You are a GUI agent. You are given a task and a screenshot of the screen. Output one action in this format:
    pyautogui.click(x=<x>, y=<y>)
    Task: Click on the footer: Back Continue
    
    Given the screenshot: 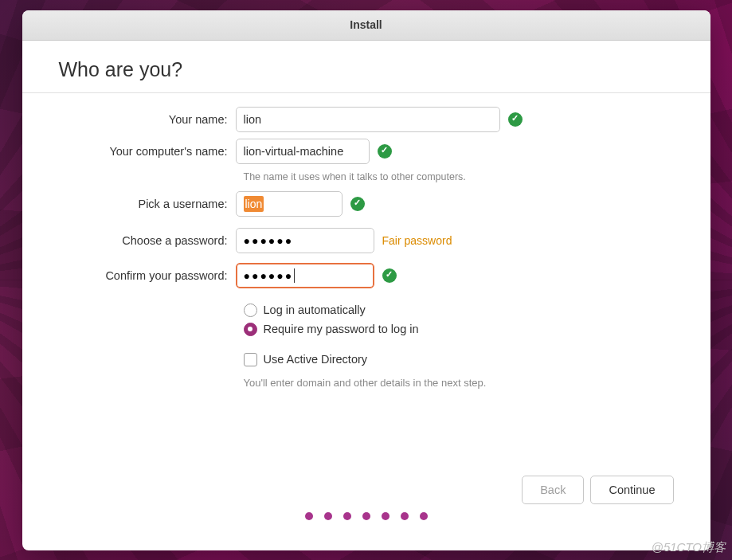 What is the action you would take?
    pyautogui.click(x=366, y=482)
    